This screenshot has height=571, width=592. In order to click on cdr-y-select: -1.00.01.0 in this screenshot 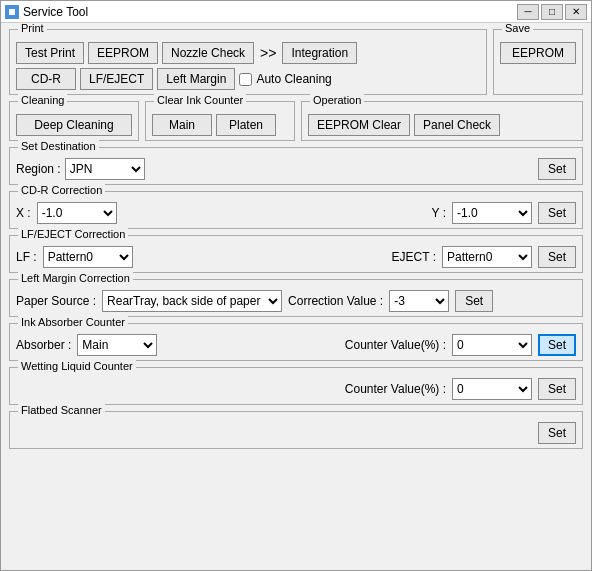, I will do `click(492, 213)`.